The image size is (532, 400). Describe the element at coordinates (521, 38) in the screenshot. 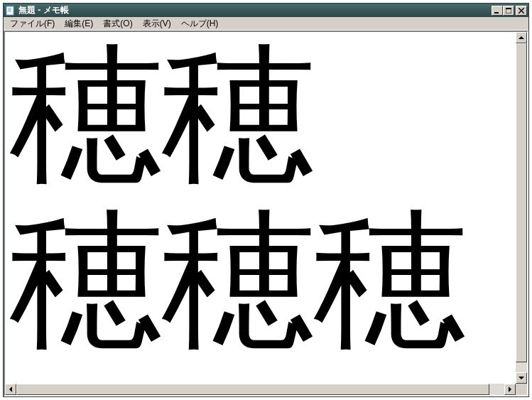

I see `arrow-up-icon` at that location.